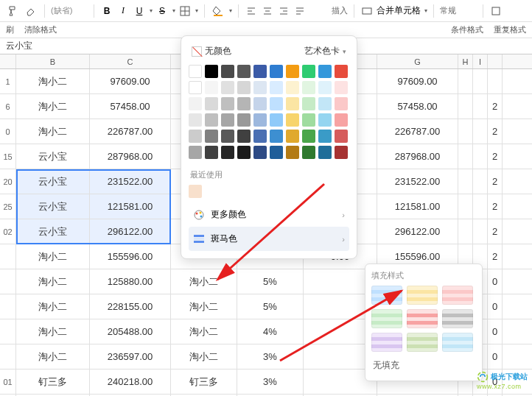  Describe the element at coordinates (130, 281) in the screenshot. I see `cell: 125880.00` at that location.